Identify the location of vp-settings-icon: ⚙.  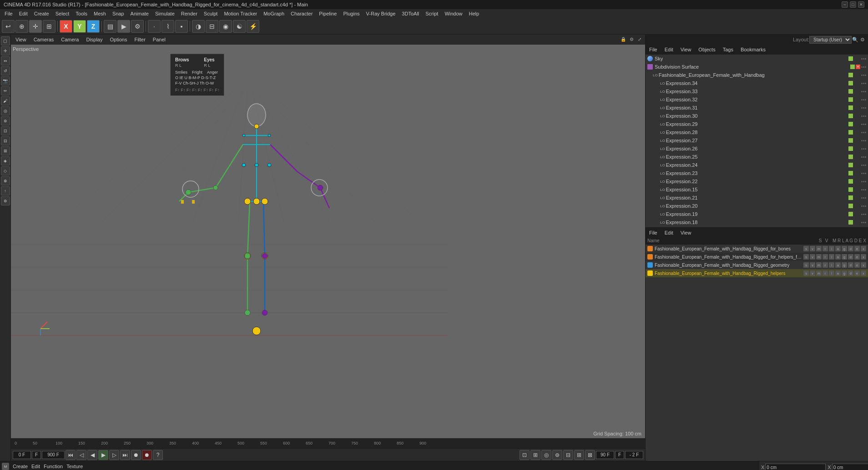
(631, 40).